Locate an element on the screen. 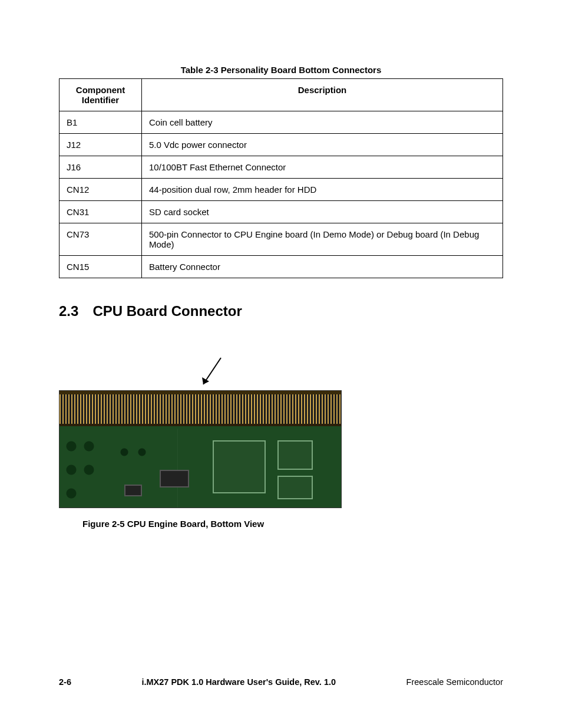 The height and width of the screenshot is (728, 562). cell-desc: SD card socket is located at coordinates (323, 212).